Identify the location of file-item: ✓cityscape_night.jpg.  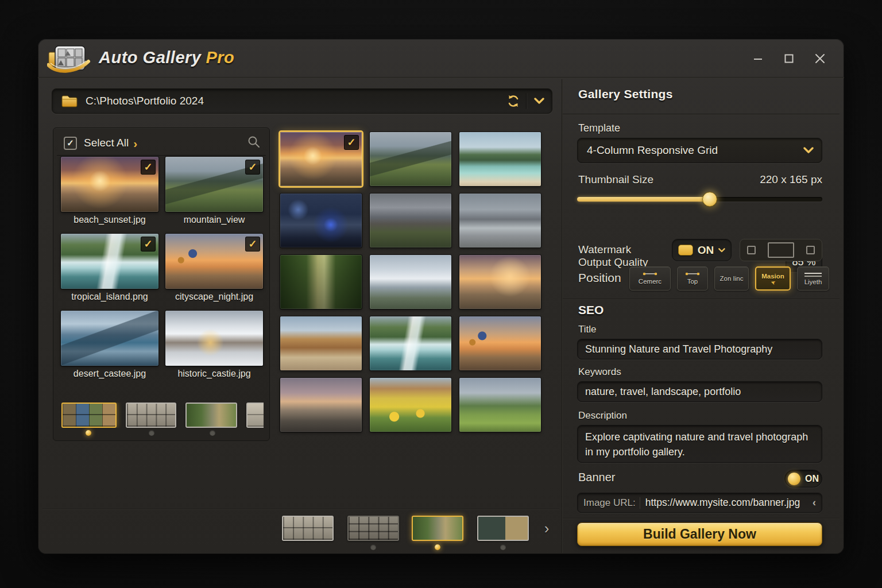
(214, 269).